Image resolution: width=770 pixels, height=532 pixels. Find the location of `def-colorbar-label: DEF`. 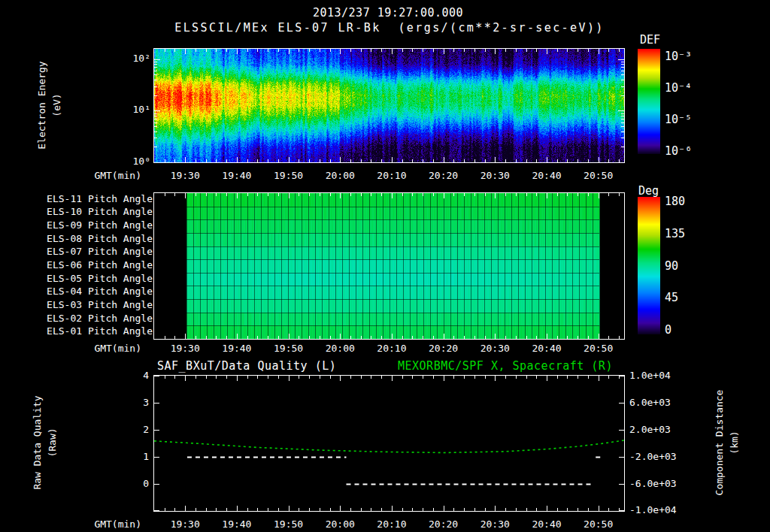

def-colorbar-label: DEF is located at coordinates (650, 40).